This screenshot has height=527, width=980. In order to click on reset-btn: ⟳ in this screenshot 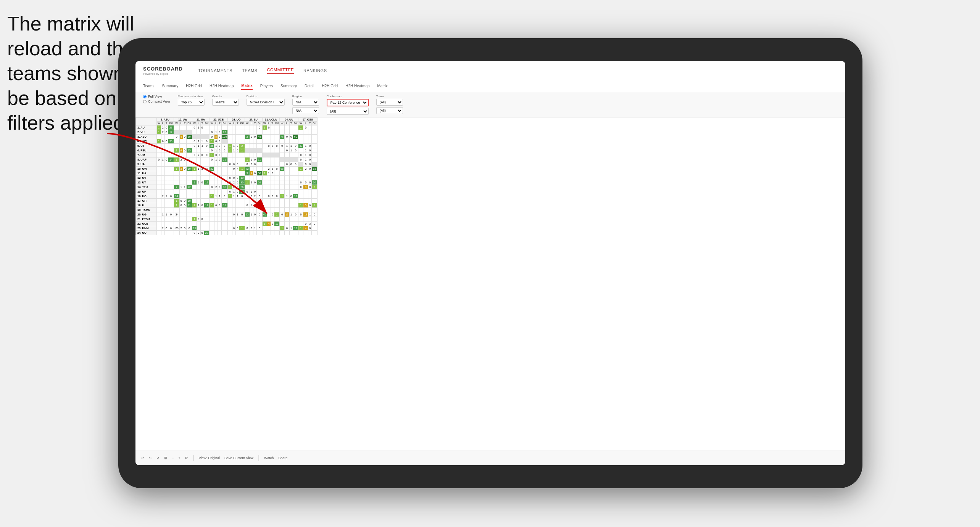, I will do `click(187, 458)`.